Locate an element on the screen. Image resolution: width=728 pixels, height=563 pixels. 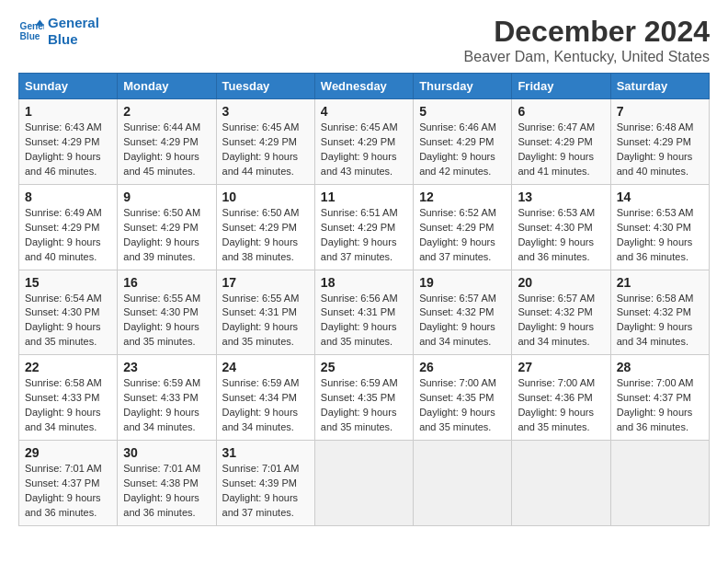
day-info: Sunrise: 6:51 AM Sunset: 4:29 PM Dayligh… is located at coordinates (364, 236).